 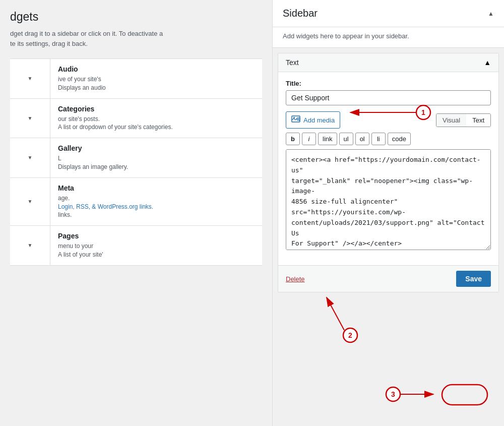 I want to click on format-li-button: li, so click(x=379, y=139).